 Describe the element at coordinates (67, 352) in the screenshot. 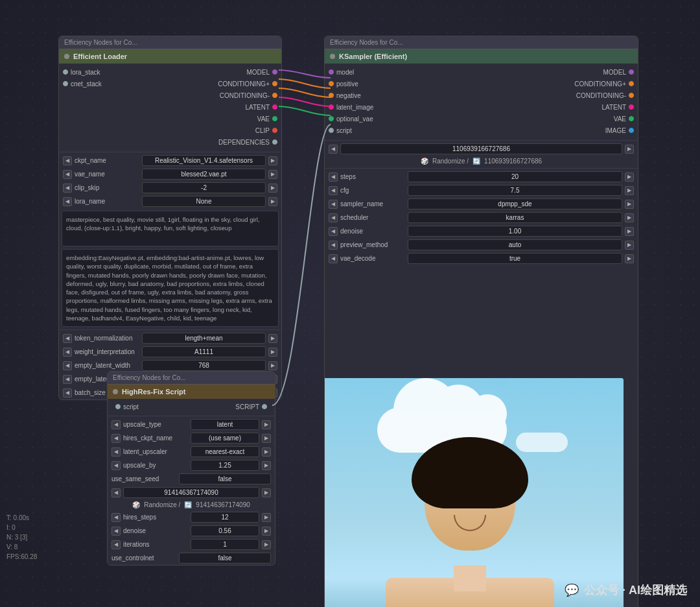

I see `weight-arrow-left: ◀` at that location.